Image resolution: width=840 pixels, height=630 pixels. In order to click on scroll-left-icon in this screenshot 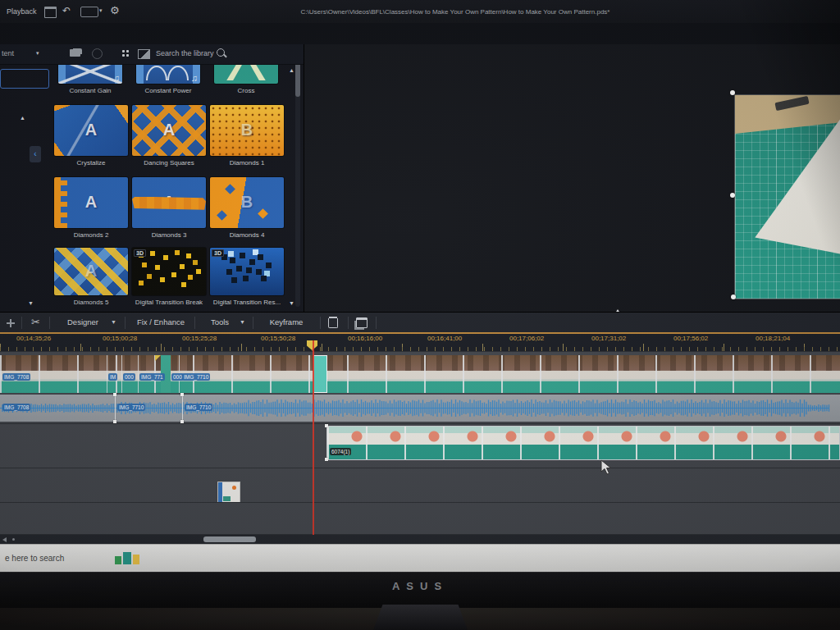, I will do `click(5, 540)`.